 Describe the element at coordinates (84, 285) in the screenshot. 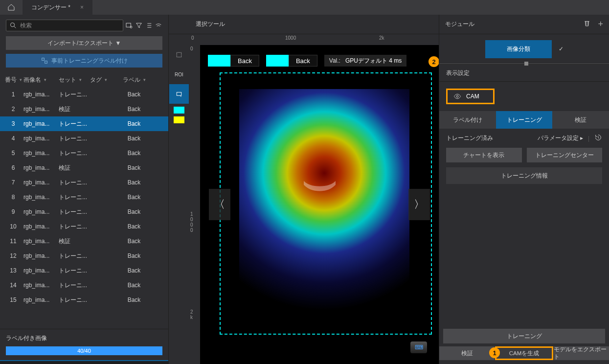

I see `table-row: 14rgb_ima...トレーニ...Back` at that location.